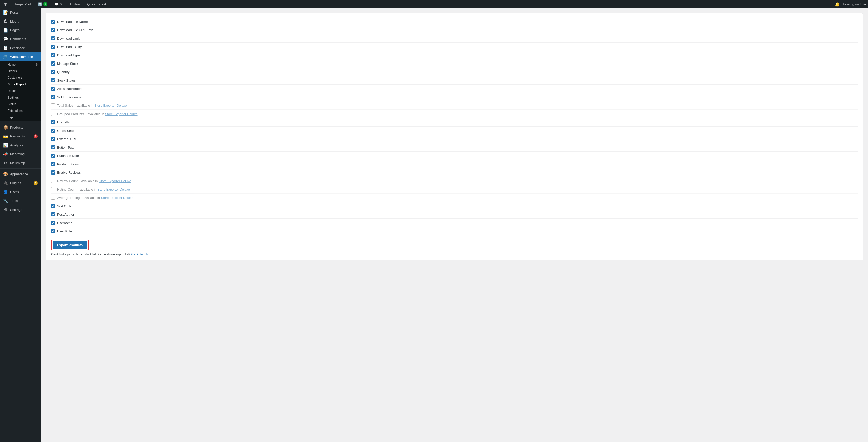 This screenshot has width=868, height=442. I want to click on products-icon: 📦, so click(5, 127).